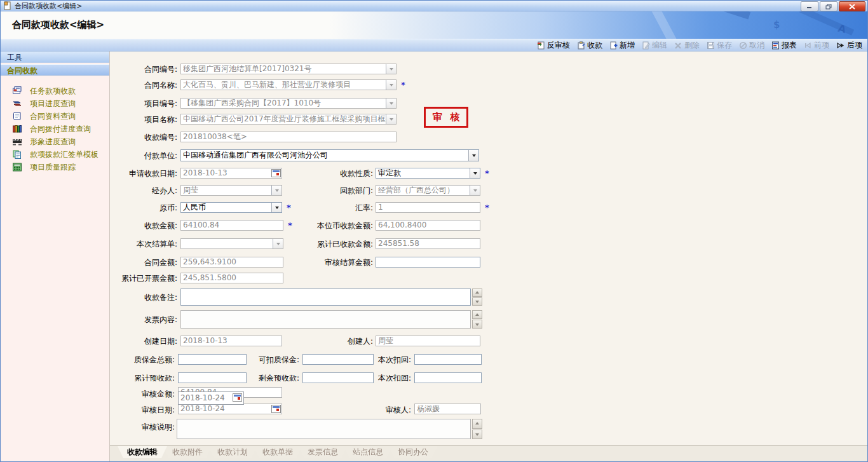 The height and width of the screenshot is (462, 868). What do you see at coordinates (137, 360) in the screenshot?
I see `warranty-total-label: 质保金总额:` at bounding box center [137, 360].